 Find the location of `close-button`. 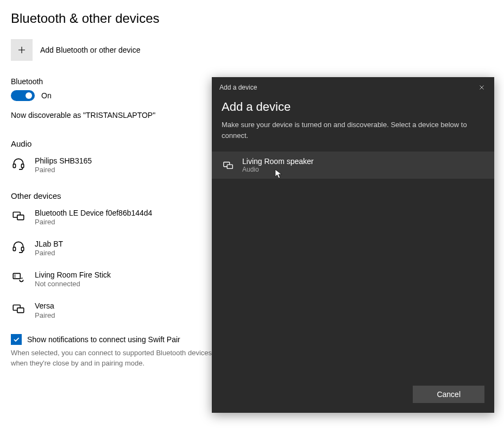

close-button is located at coordinates (482, 87).